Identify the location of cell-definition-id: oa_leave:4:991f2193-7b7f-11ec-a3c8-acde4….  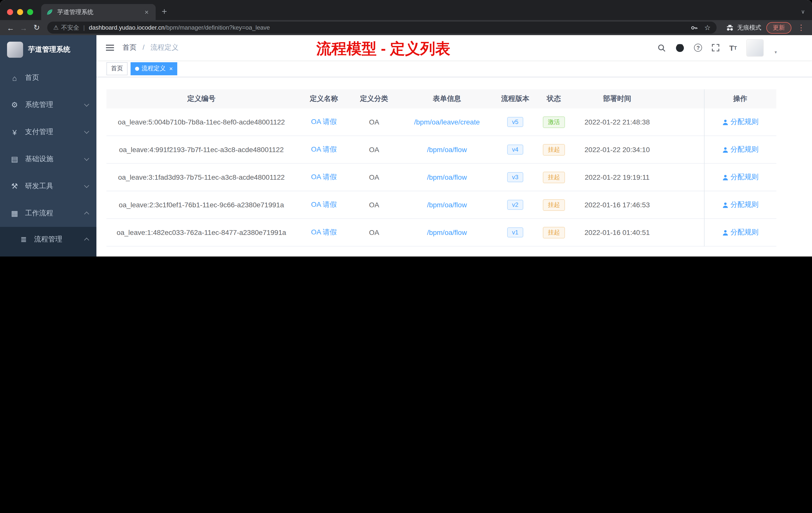
(202, 150).